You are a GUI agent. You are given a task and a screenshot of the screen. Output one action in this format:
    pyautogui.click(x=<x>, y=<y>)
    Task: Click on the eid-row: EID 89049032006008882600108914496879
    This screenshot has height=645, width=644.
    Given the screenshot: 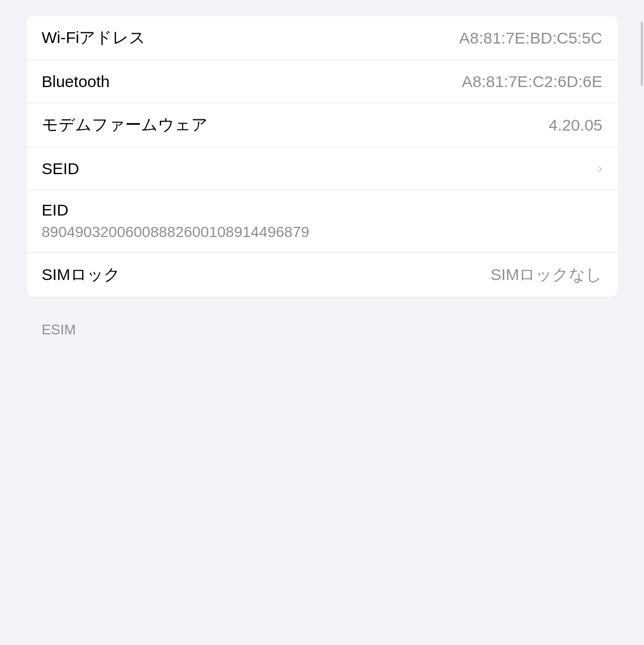 What is the action you would take?
    pyautogui.click(x=322, y=221)
    